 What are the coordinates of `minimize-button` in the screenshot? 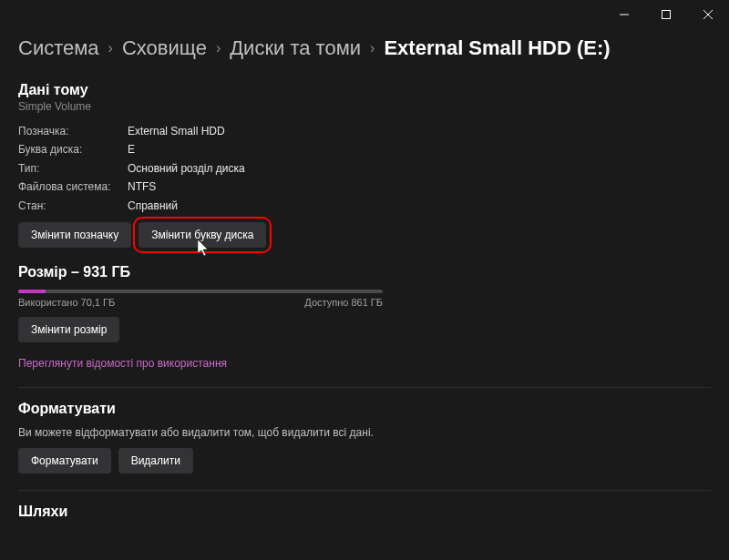 It's located at (624, 15).